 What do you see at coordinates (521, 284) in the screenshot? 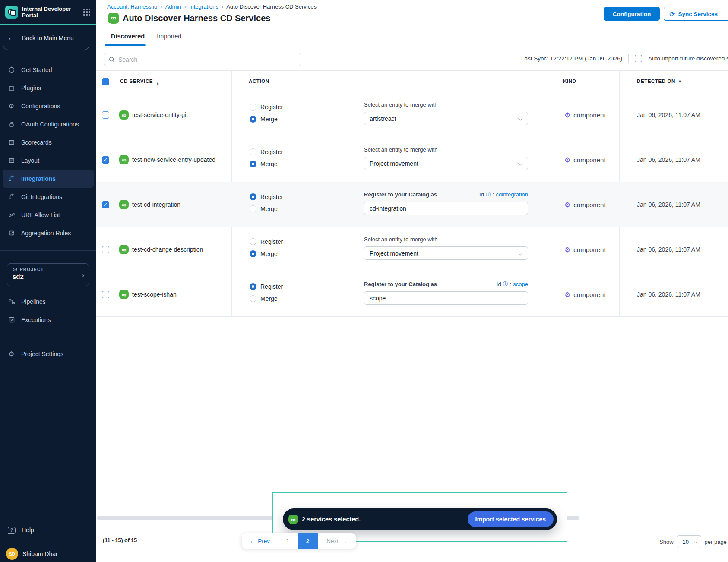
I see `id-link: scope` at bounding box center [521, 284].